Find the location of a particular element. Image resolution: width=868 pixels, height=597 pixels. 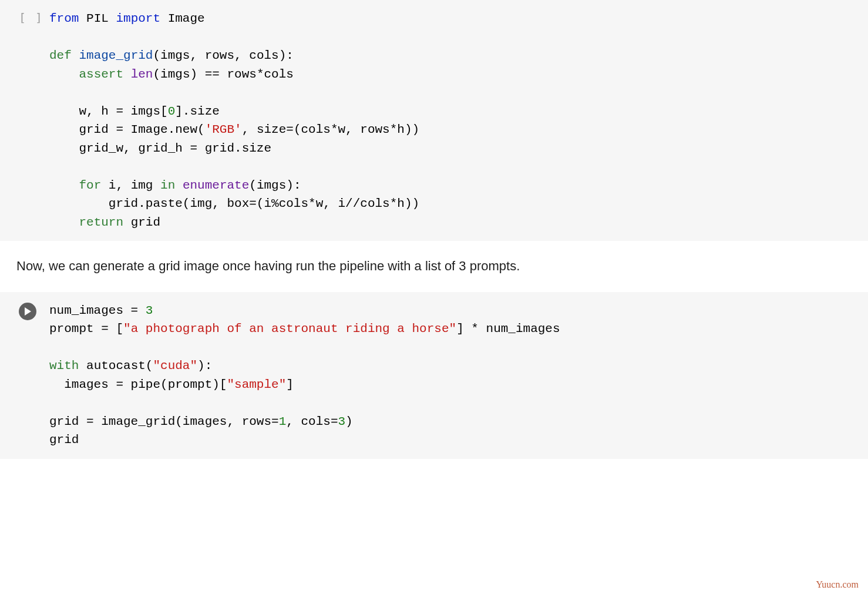

play-icon is located at coordinates (28, 311).